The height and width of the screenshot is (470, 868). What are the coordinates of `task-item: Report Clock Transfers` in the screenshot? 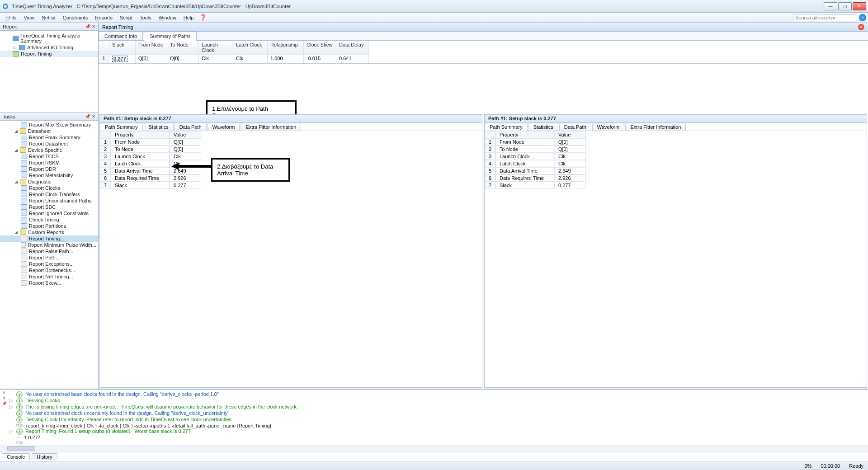 It's located at (49, 194).